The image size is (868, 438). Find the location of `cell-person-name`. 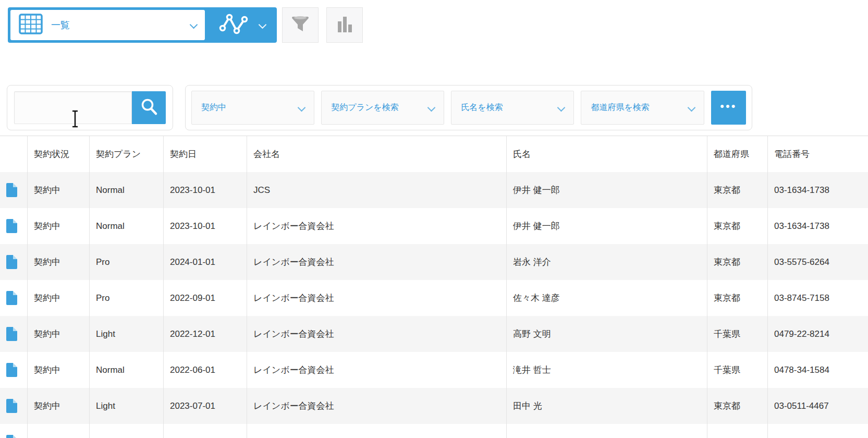

cell-person-name is located at coordinates (607, 431).